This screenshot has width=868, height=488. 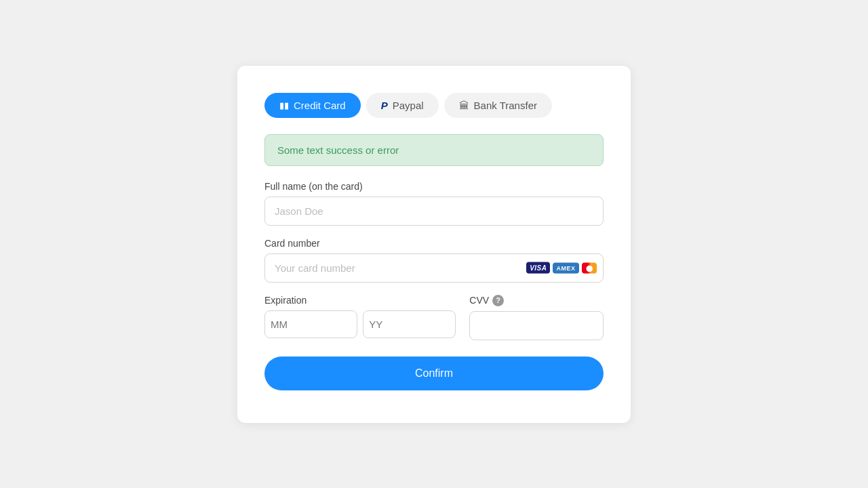 I want to click on cardnumber-field-group: Card number VISA AMEX ⬤, so click(x=434, y=260).